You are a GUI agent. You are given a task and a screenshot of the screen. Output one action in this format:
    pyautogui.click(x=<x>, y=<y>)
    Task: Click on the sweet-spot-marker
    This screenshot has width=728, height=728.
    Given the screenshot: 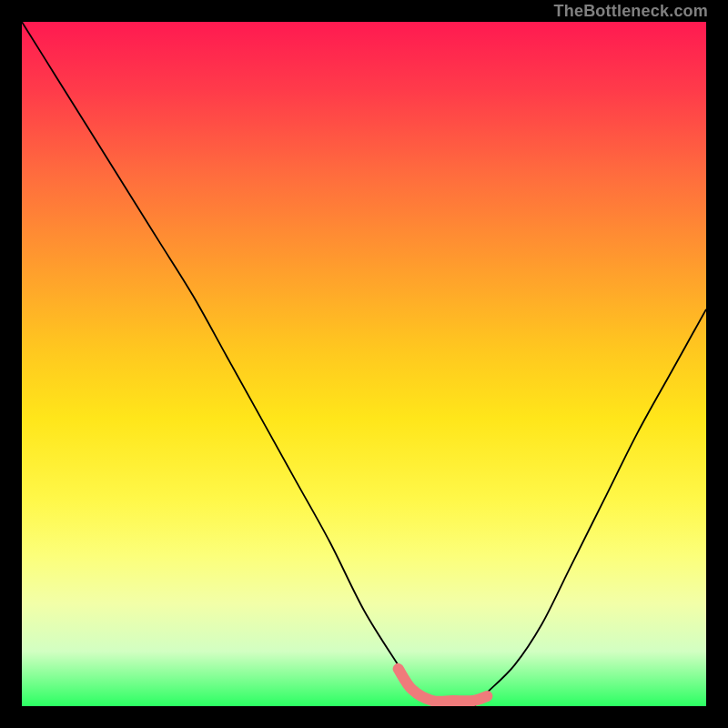 What is the action you would take?
    pyautogui.click(x=443, y=685)
    